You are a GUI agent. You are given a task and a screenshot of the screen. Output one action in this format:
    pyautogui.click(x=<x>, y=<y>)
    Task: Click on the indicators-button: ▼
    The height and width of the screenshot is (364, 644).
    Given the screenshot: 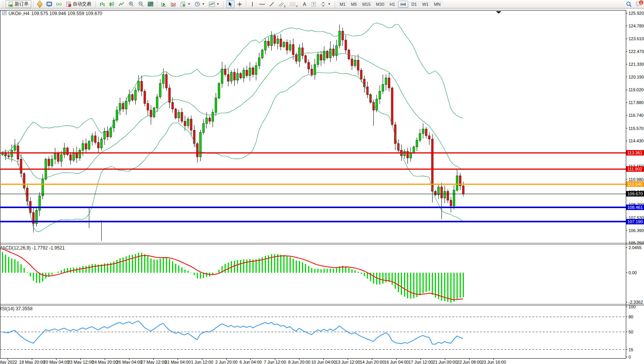 What is the action you would take?
    pyautogui.click(x=214, y=4)
    